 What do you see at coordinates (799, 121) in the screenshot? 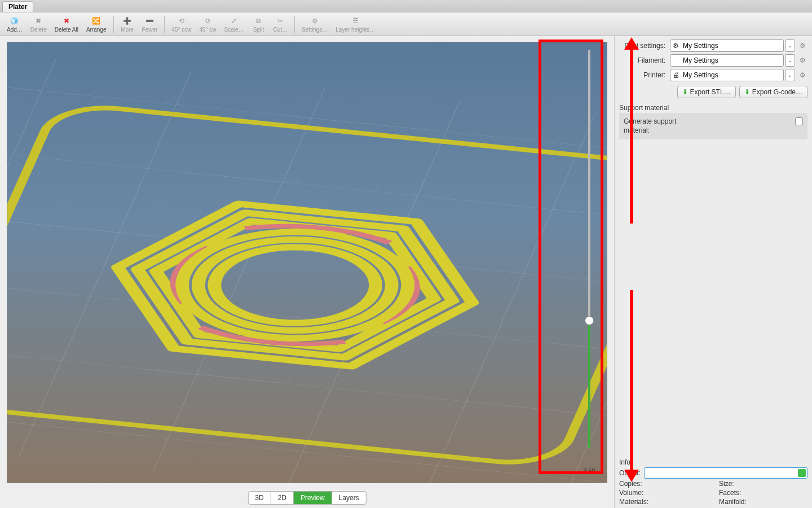
I see `support-checkbox` at bounding box center [799, 121].